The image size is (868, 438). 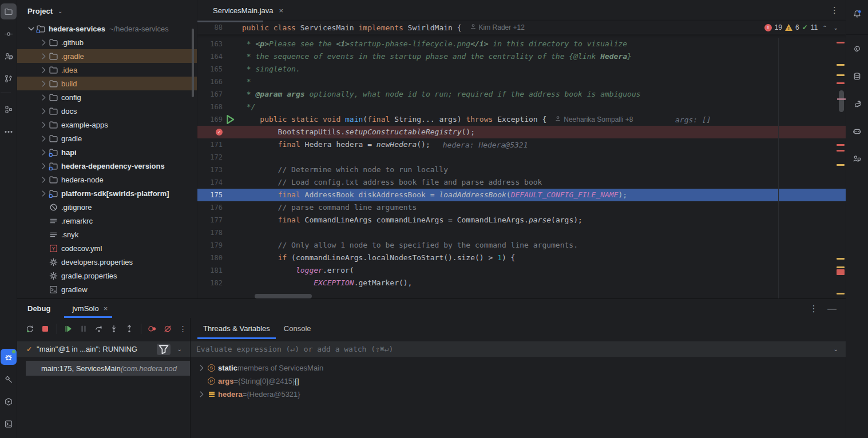 What do you see at coordinates (107, 29) in the screenshot?
I see `tree-item-hedera-services: hedera-services~/hedera-services` at bounding box center [107, 29].